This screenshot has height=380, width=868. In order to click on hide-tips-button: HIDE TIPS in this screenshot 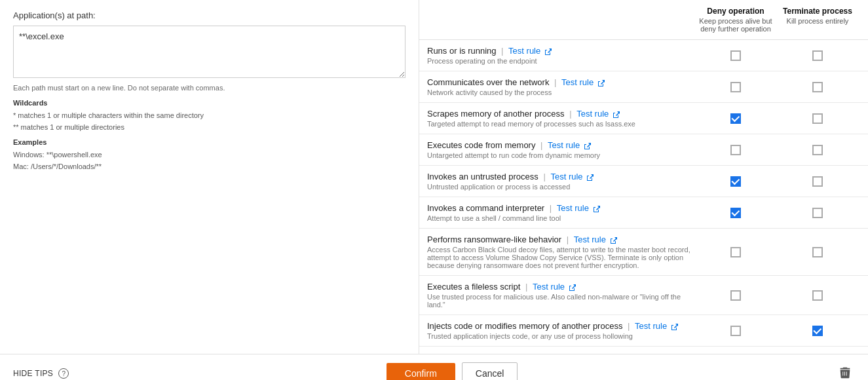, I will do `click(33, 373)`.